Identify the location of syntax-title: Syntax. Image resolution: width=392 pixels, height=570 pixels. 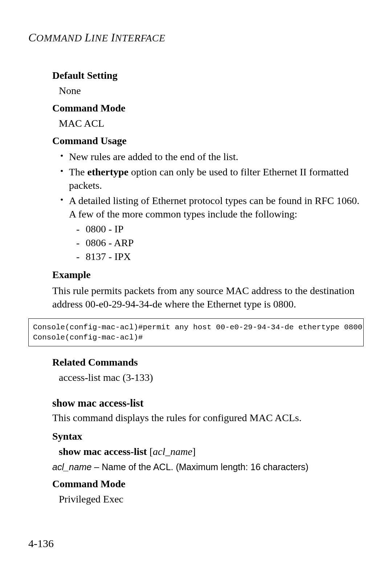
(208, 436).